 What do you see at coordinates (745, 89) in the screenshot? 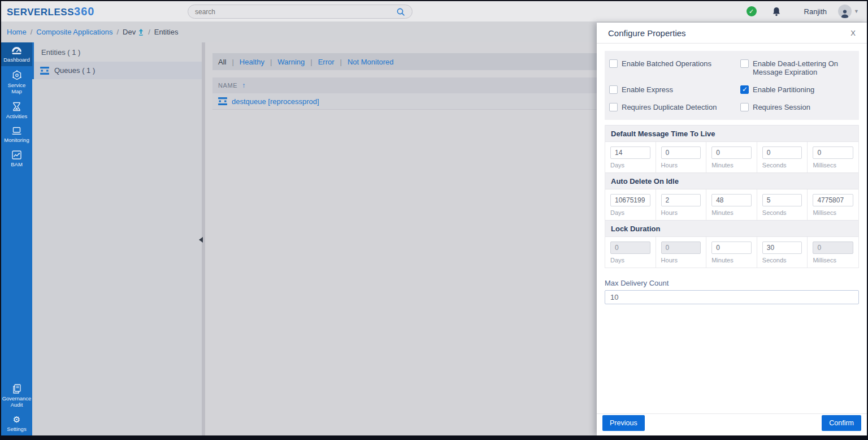
I see `checkbox-checked` at bounding box center [745, 89].